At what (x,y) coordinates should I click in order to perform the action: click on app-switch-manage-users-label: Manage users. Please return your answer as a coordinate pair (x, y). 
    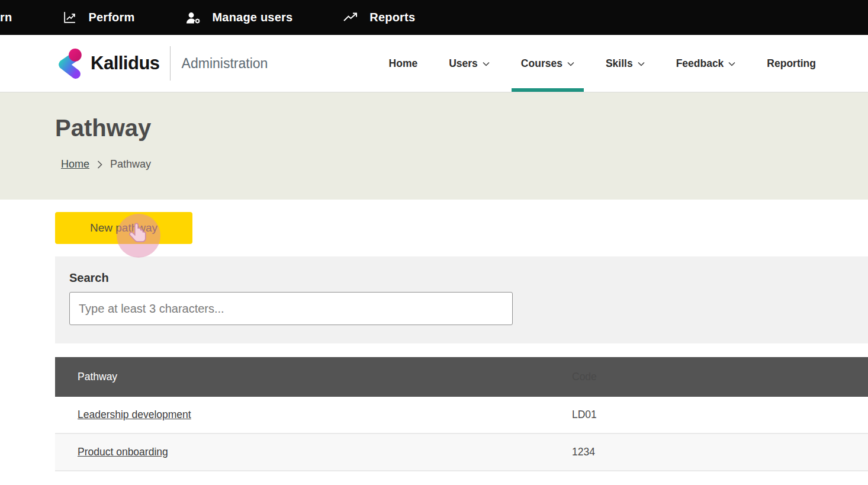
    Looking at the image, I should click on (253, 18).